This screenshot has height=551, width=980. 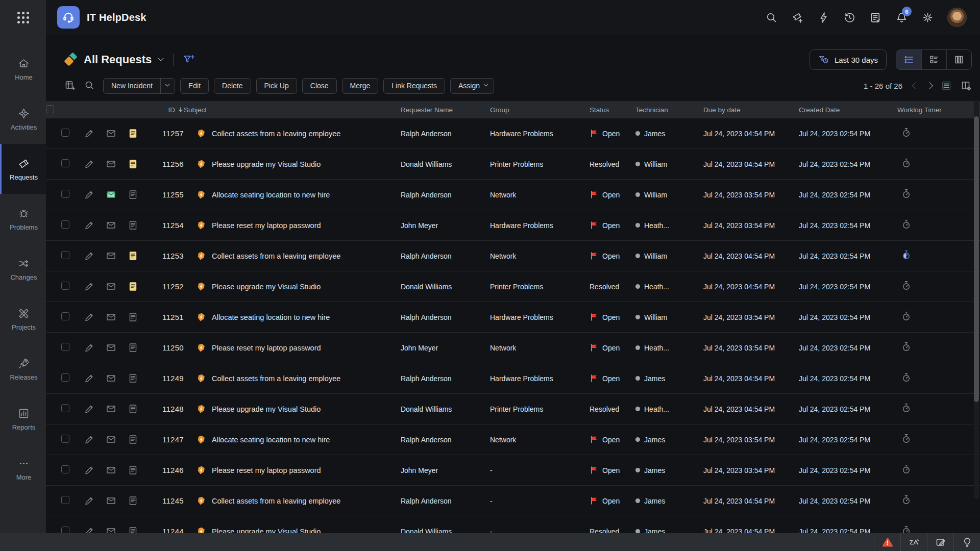 I want to click on add-column-view-icon, so click(x=70, y=86).